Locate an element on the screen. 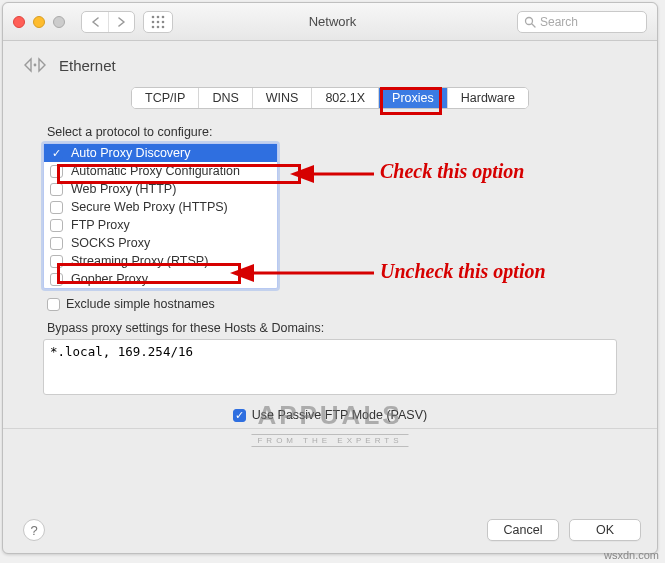 The height and width of the screenshot is (563, 665). protocol-label: Automatic Proxy Configuration is located at coordinates (156, 171).